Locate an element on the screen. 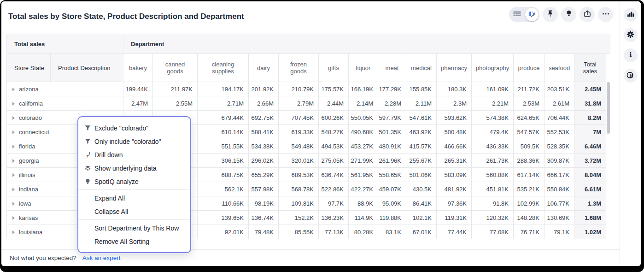 The height and width of the screenshot is (272, 644). value-cell: 148.28K is located at coordinates (529, 218).